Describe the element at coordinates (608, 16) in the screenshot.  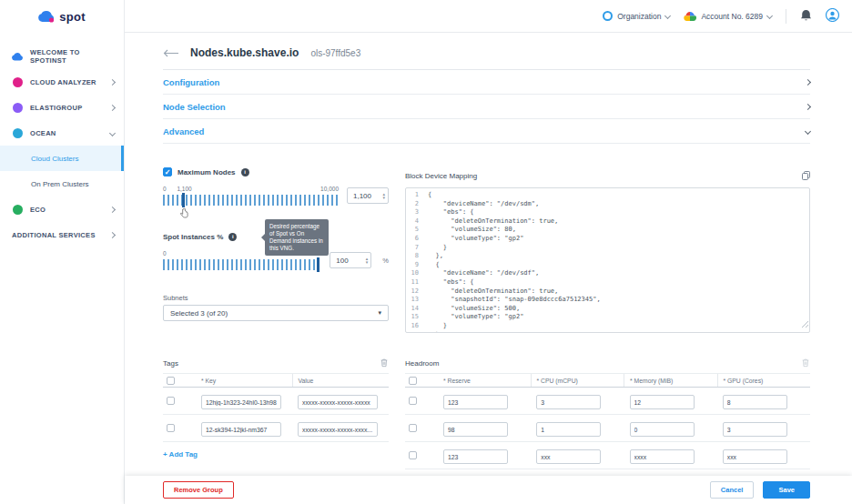
I see `organization-icon` at that location.